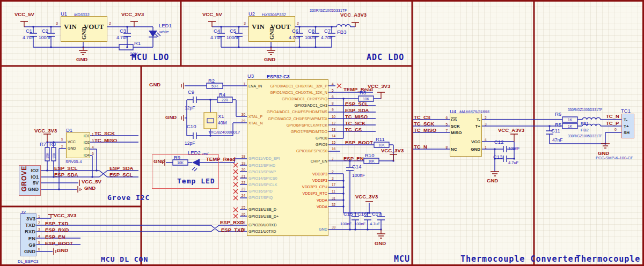  Describe the element at coordinates (210, 121) in the screenshot. I see `crystal-body` at that location.